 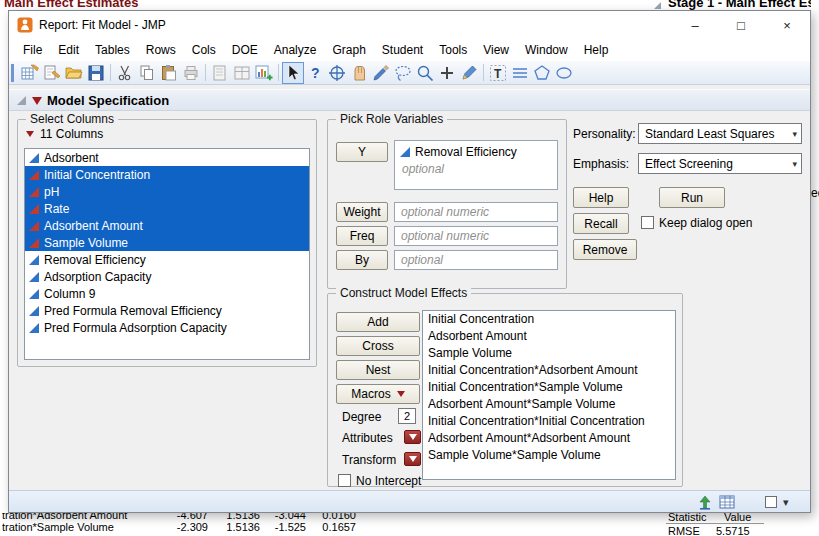 I want to click on text-tool-icon: T, so click(x=498, y=73).